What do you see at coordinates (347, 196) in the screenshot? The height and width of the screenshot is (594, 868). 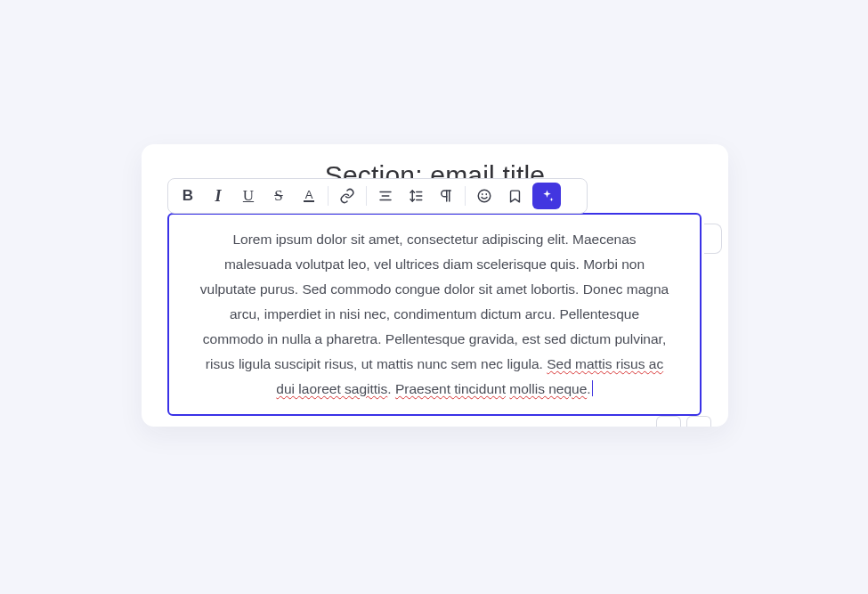 I see `link-icon` at bounding box center [347, 196].